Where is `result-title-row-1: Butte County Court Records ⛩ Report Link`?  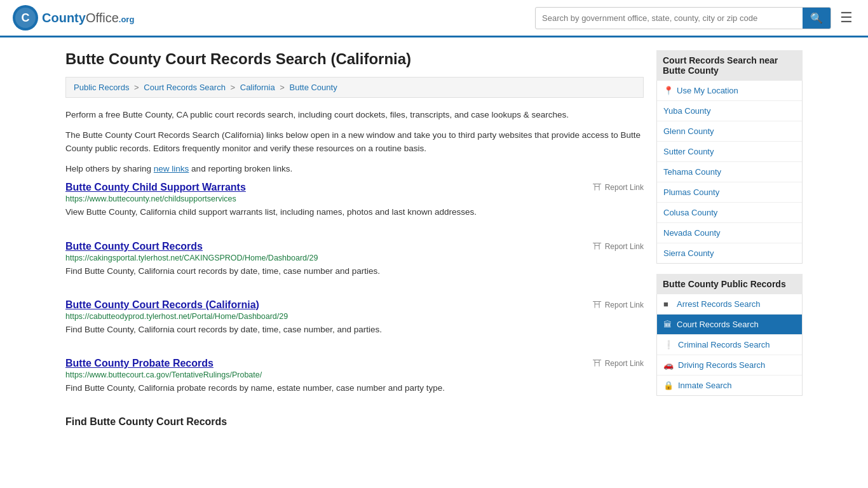
result-title-row-1: Butte County Court Records ⛩ Report Link is located at coordinates (355, 247).